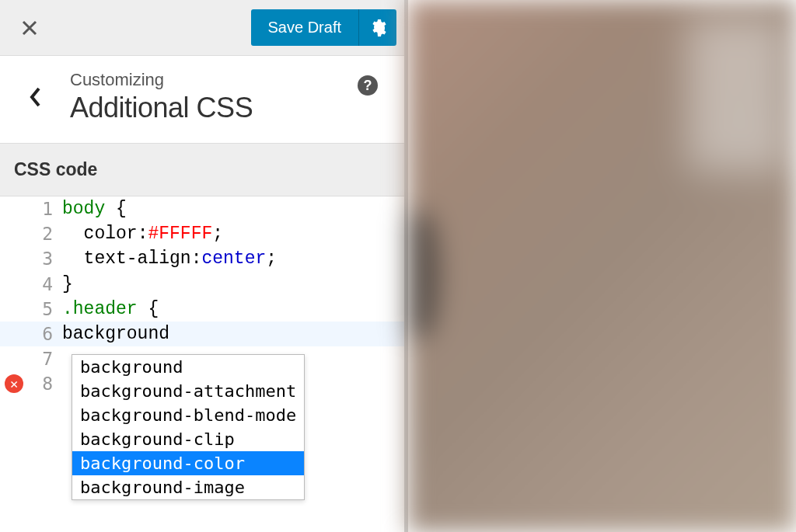 Image resolution: width=796 pixels, height=532 pixels. What do you see at coordinates (30, 28) in the screenshot?
I see `close-button` at bounding box center [30, 28].